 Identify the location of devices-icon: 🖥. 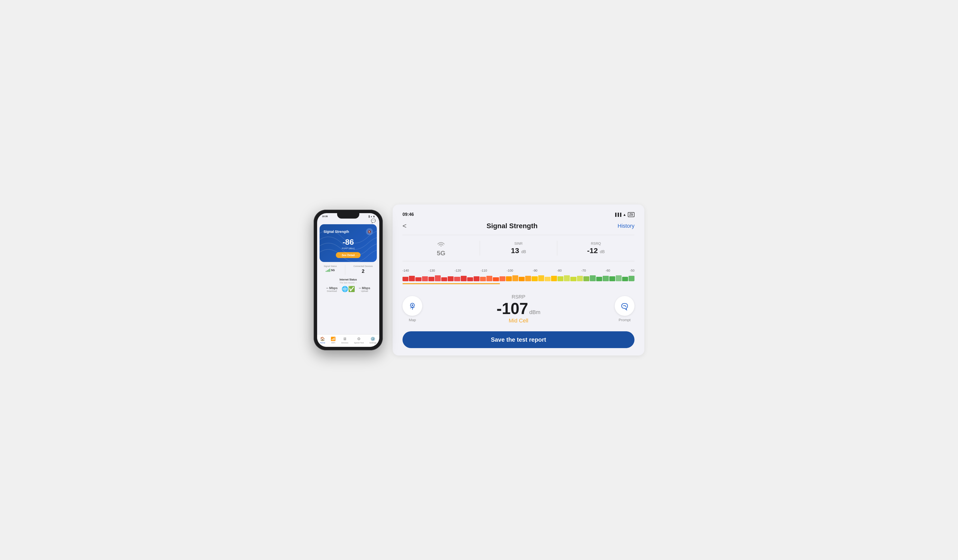
(345, 339).